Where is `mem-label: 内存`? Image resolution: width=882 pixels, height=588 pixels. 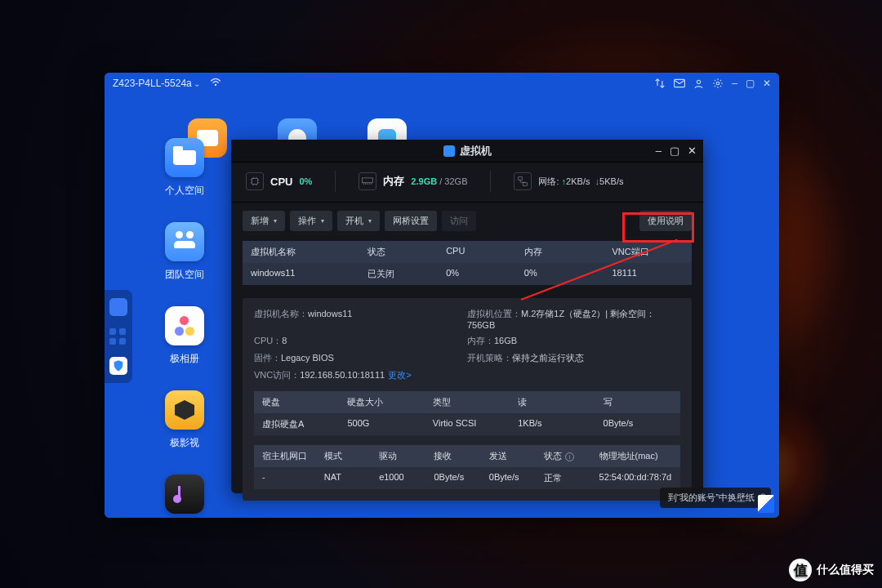 mem-label: 内存 is located at coordinates (394, 181).